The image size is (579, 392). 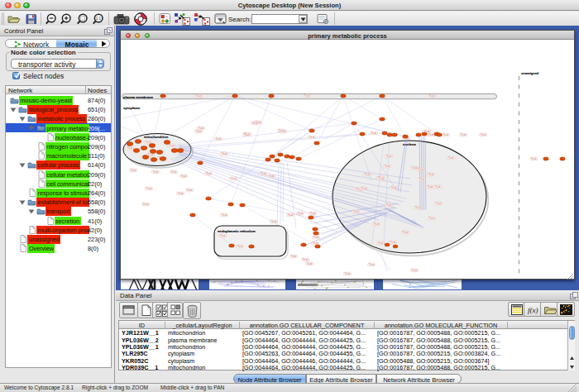 I want to click on svg-text: unassigned, so click(x=530, y=74).